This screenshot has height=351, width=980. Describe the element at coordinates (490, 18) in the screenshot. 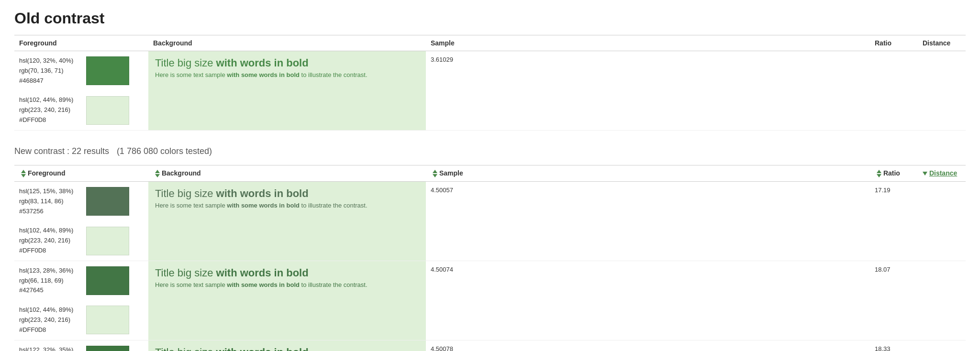

I see `old-contrast-title: Old contrast` at that location.